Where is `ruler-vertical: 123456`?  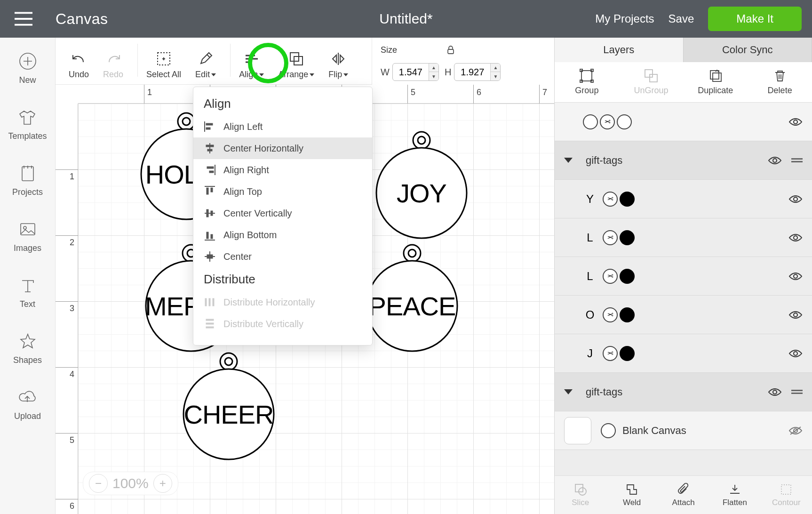 ruler-vertical: 123456 is located at coordinates (67, 309).